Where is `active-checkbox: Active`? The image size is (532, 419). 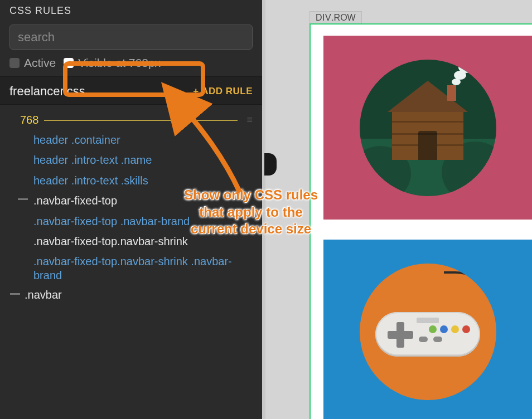 active-checkbox: Active is located at coordinates (32, 63).